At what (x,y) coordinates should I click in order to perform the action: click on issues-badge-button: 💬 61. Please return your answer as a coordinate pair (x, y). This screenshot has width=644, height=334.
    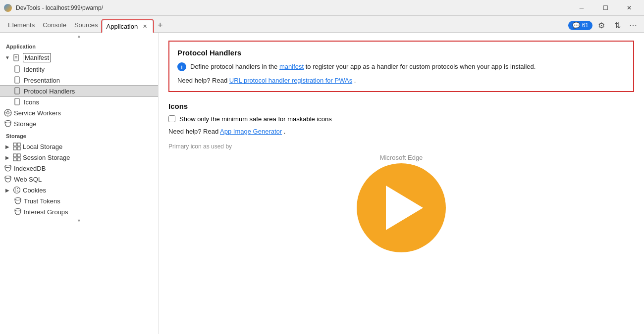
    Looking at the image, I should click on (581, 26).